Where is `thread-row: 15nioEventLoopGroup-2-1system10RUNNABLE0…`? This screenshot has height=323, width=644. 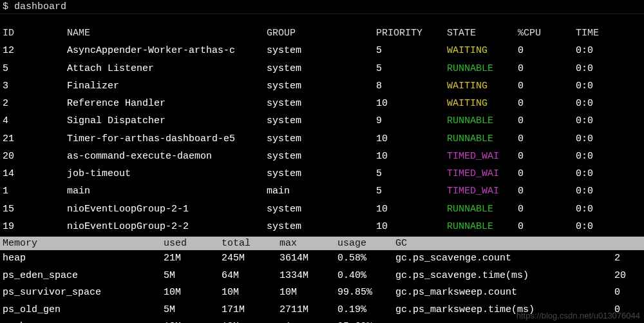
thread-row: 15nioEventLoopGroup-2-1system10RUNNABLE0… is located at coordinates (322, 209).